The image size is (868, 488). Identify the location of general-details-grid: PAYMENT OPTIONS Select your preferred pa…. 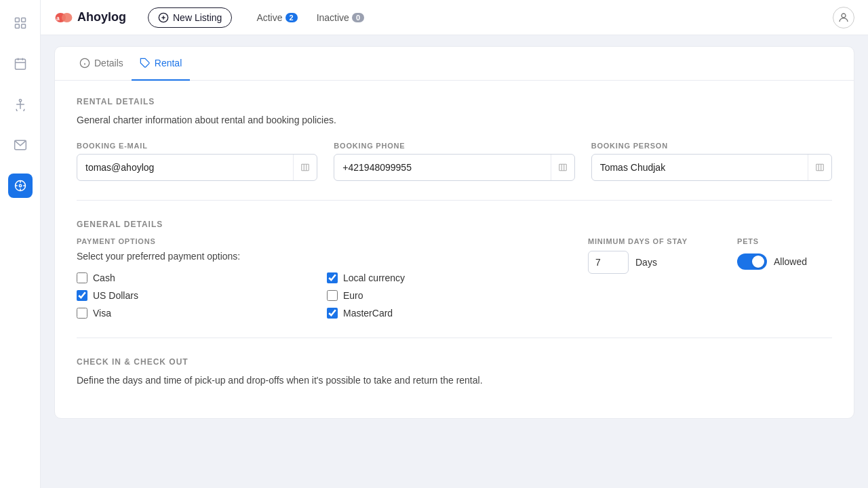
(454, 278).